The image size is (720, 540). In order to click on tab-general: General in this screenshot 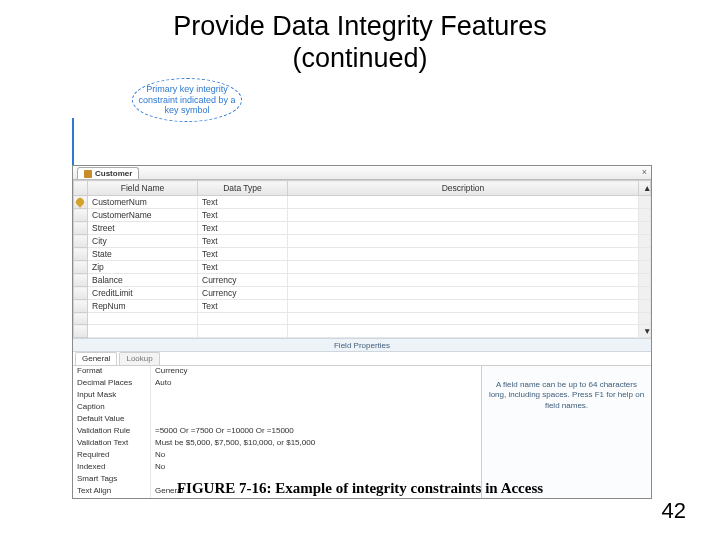, I will do `click(96, 358)`.